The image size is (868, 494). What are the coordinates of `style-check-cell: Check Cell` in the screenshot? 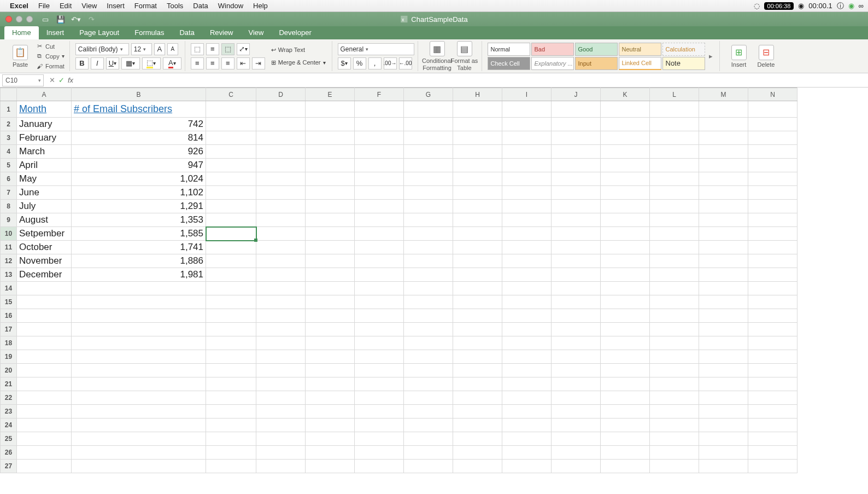 It's located at (509, 63).